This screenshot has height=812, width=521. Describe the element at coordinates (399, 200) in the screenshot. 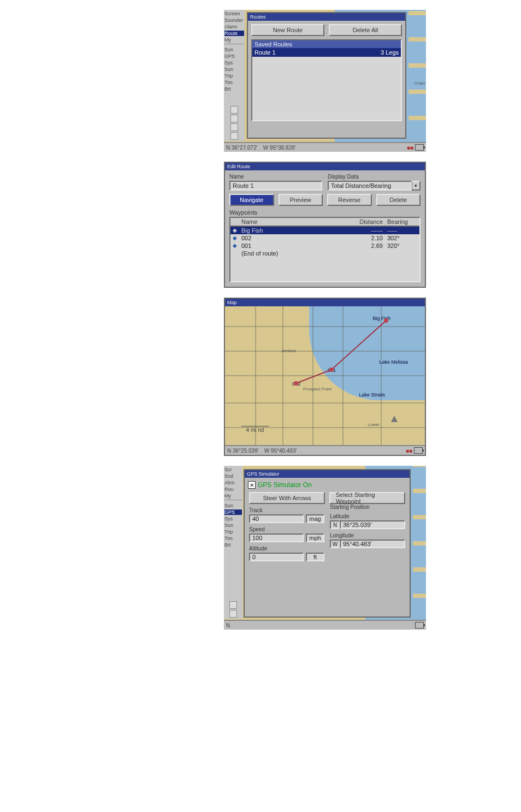

I see `delete-button: Delete` at that location.